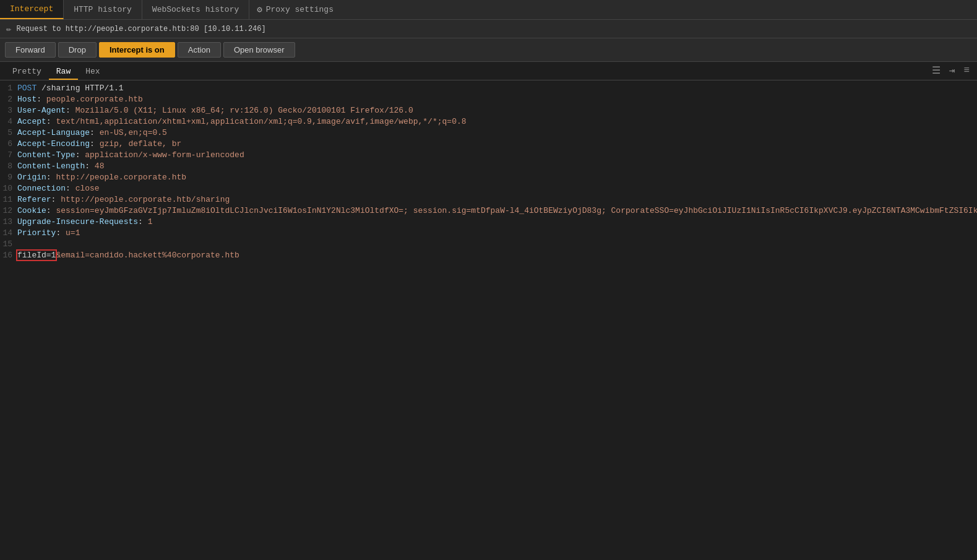 Image resolution: width=977 pixels, height=560 pixels. I want to click on code-line-3: 3User-Agent: Mozilla/5.0 (X11; Linux x86…, so click(489, 111).